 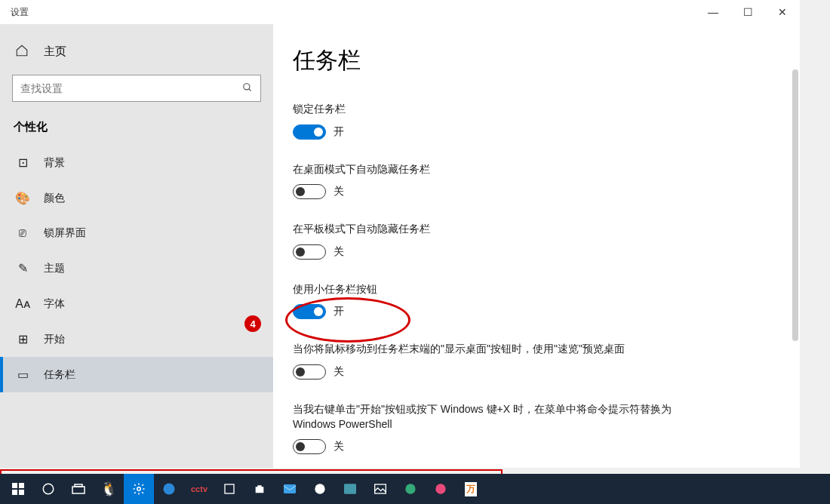 I want to click on start-button, so click(x=18, y=489).